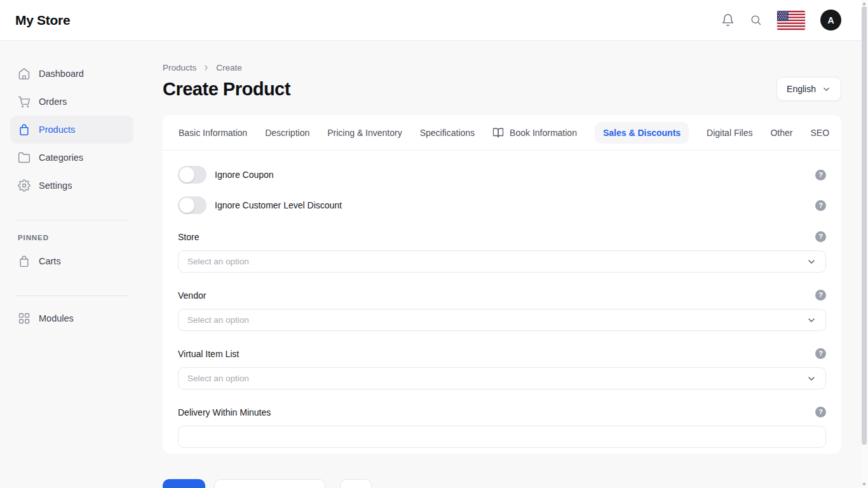 Image resolution: width=868 pixels, height=488 pixels. I want to click on vertical-scrollbar, so click(864, 244).